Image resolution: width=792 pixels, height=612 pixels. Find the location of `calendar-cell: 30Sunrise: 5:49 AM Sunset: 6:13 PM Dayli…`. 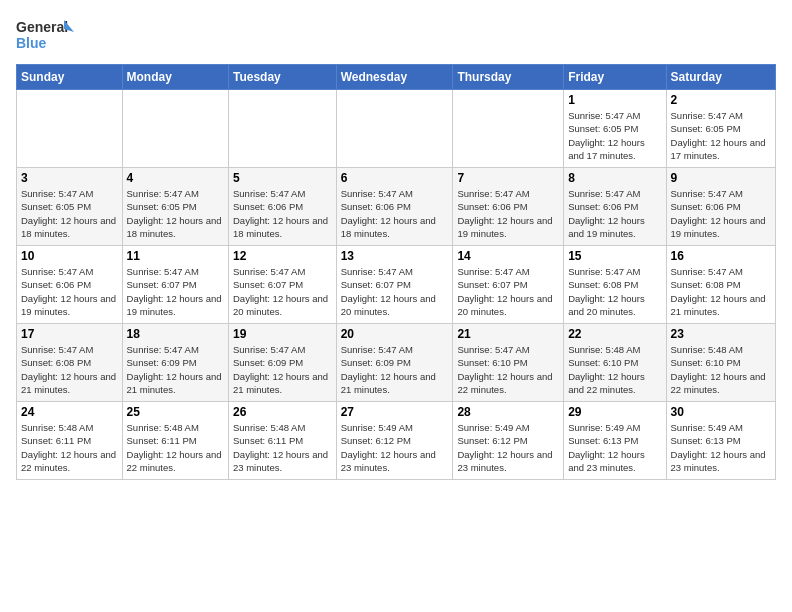

calendar-cell: 30Sunrise: 5:49 AM Sunset: 6:13 PM Dayli… is located at coordinates (720, 441).